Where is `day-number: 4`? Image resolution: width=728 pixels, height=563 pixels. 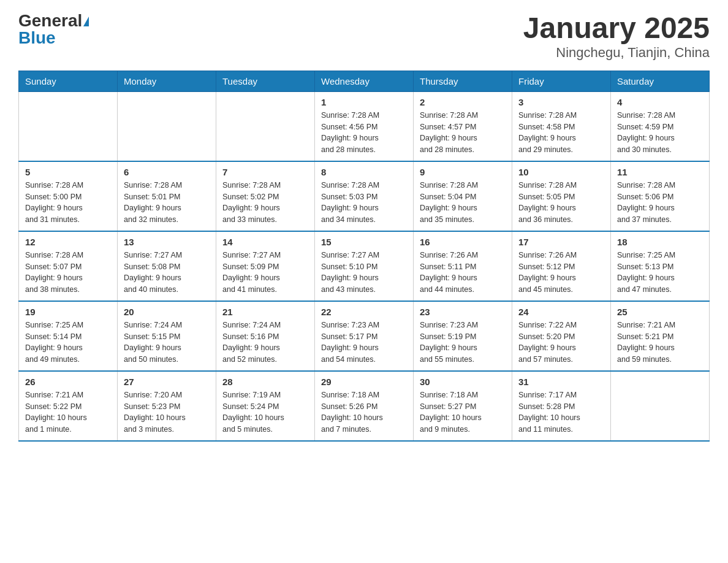
day-number: 4 is located at coordinates (660, 102).